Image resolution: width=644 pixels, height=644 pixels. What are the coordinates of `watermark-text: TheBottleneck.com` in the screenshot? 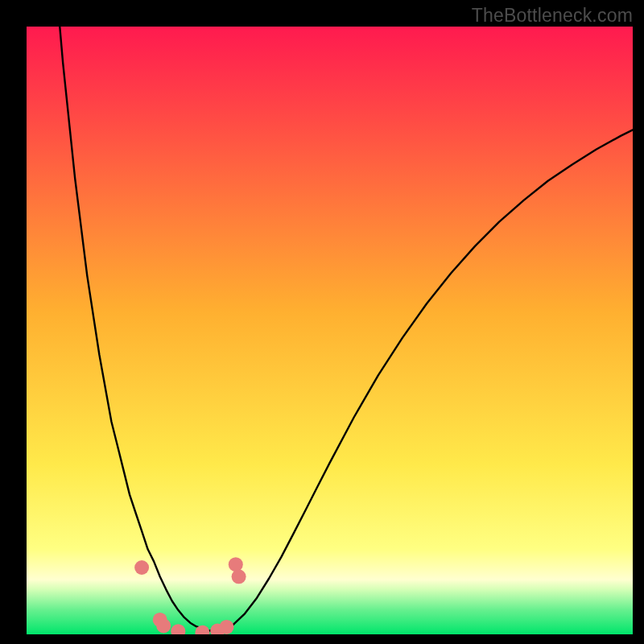 It's located at (552, 16).